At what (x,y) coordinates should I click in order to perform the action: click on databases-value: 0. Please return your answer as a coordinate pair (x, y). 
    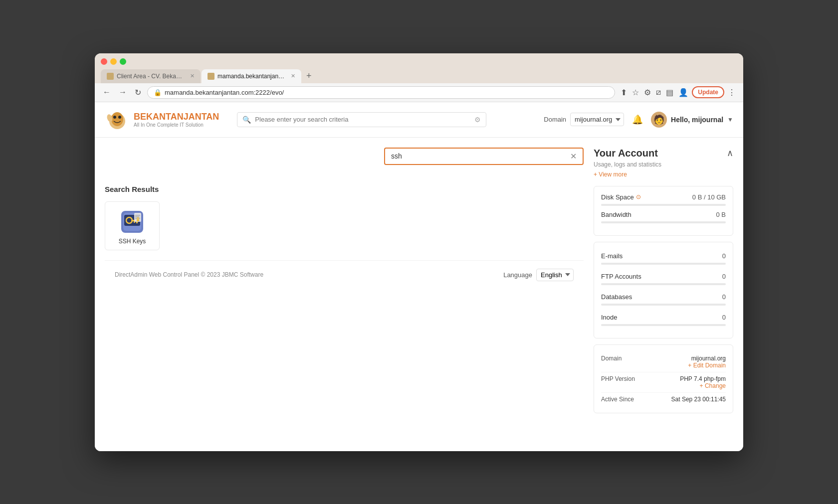
    Looking at the image, I should click on (724, 297).